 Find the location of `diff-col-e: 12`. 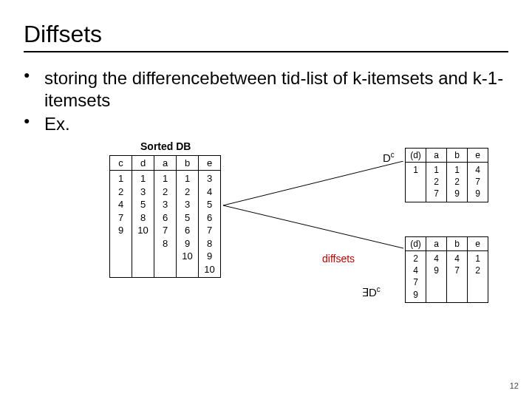

diff-col-e: 12 is located at coordinates (478, 277).